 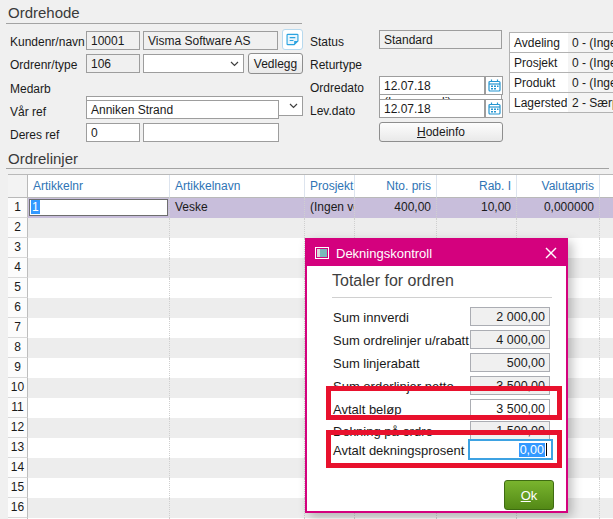 I want to click on row-number-8: 8, so click(x=18, y=348).